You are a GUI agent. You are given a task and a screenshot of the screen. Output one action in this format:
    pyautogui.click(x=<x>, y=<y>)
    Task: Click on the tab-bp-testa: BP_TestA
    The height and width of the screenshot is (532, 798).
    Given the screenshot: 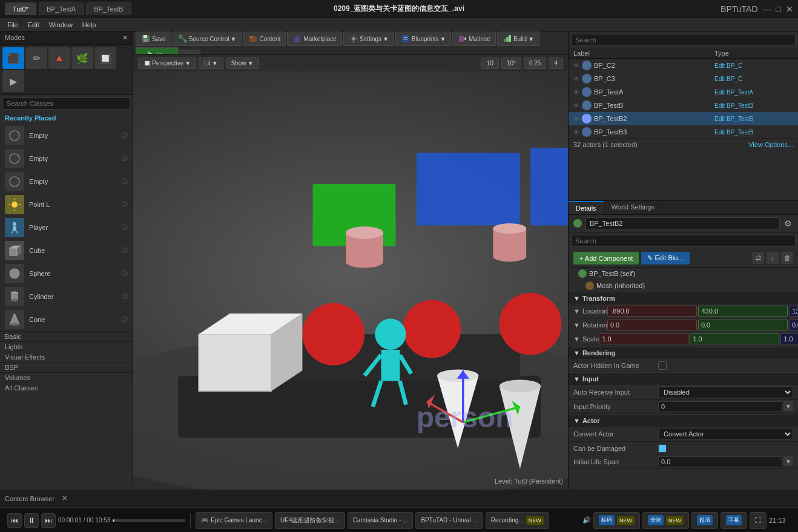 What is the action you would take?
    pyautogui.click(x=61, y=8)
    